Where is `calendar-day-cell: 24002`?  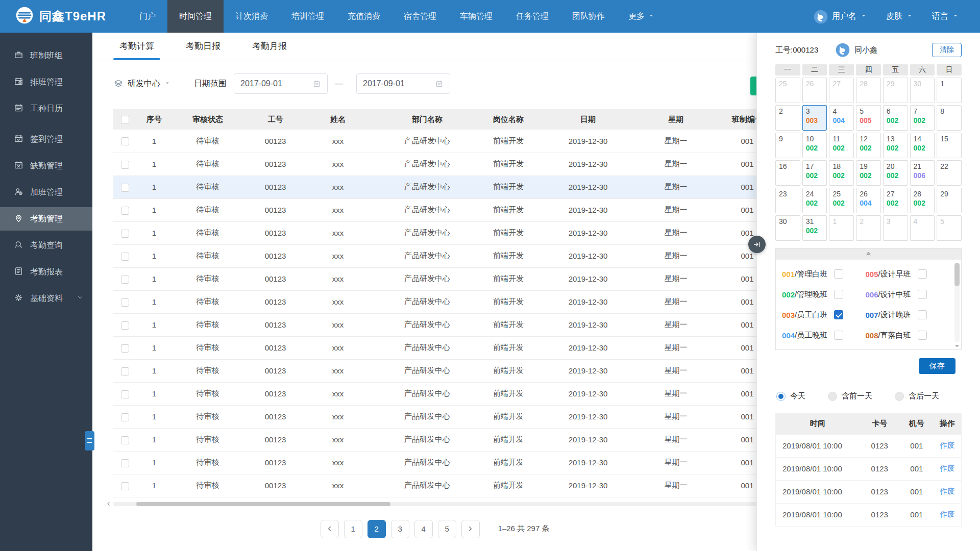 calendar-day-cell: 24002 is located at coordinates (815, 201).